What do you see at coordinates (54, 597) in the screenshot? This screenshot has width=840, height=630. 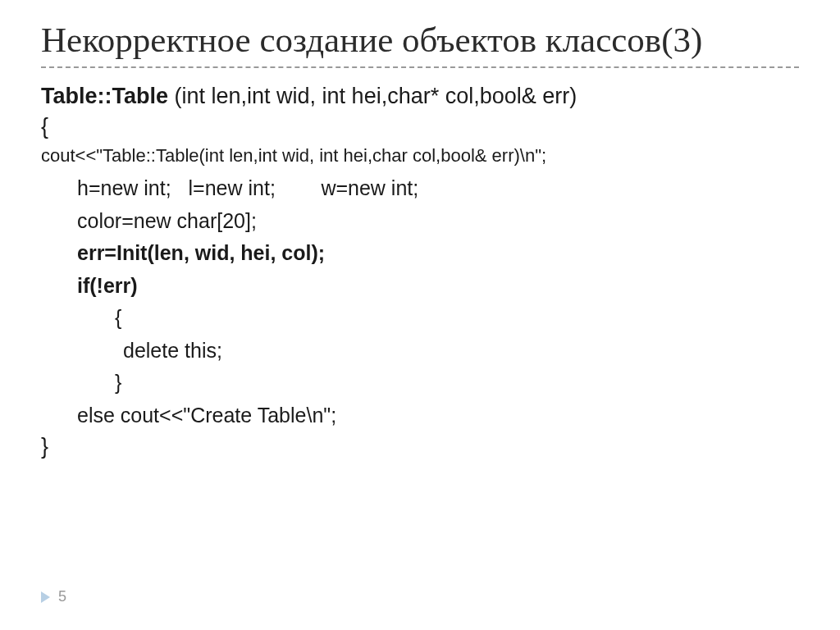 I see `footer: 5` at bounding box center [54, 597].